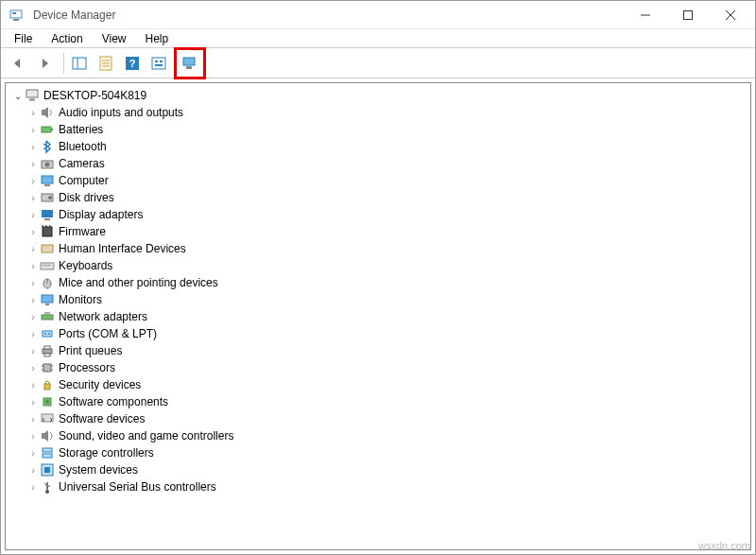  I want to click on tree-item: Print queues, so click(388, 351).